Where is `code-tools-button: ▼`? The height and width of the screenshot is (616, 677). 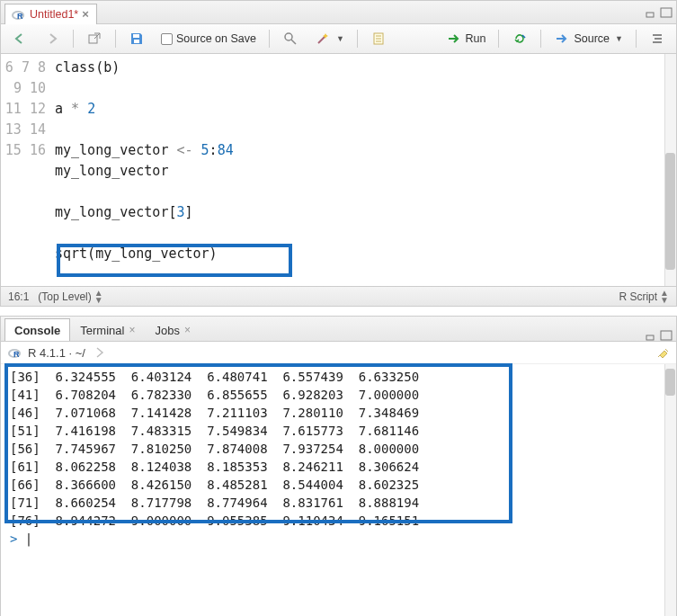
code-tools-button: ▼ is located at coordinates (329, 39).